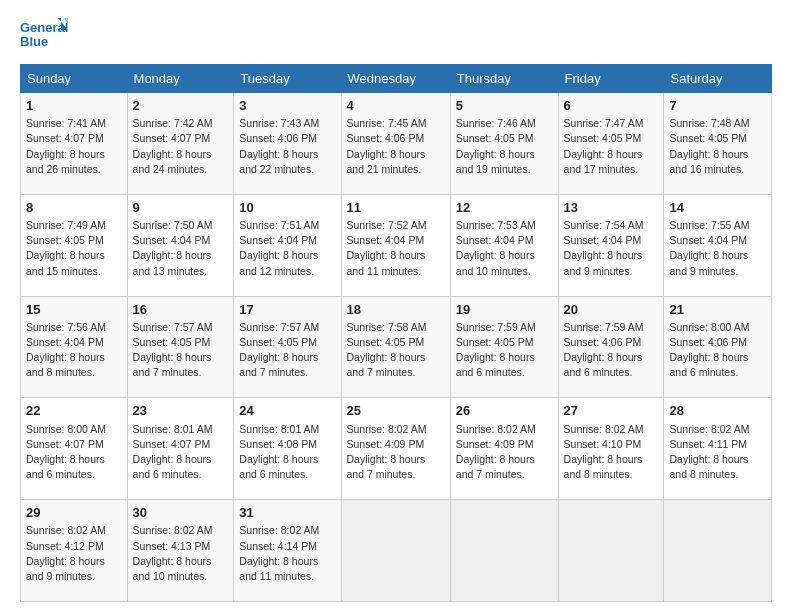  Describe the element at coordinates (718, 248) in the screenshot. I see `day-info: Sunrise: 7:55 AM Sunset: 4:04 PM Dayligh…` at that location.